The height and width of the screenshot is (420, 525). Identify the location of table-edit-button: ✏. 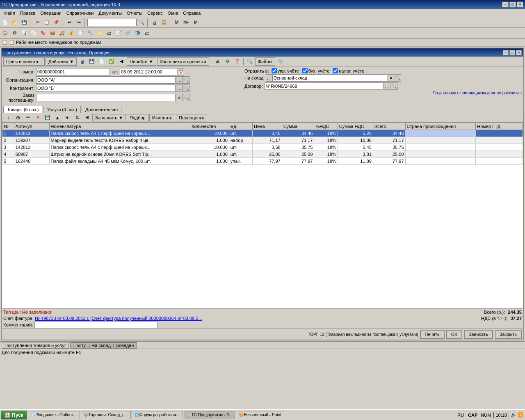
(28, 118).